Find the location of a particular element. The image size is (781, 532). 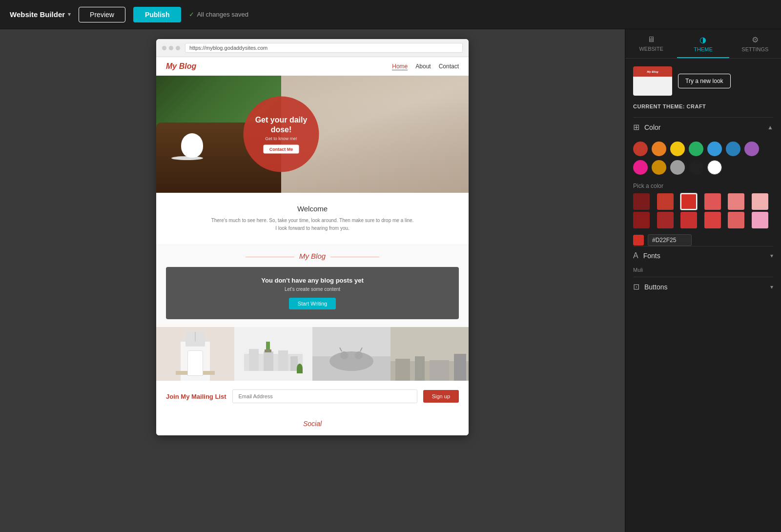

swatch-gray is located at coordinates (678, 167).